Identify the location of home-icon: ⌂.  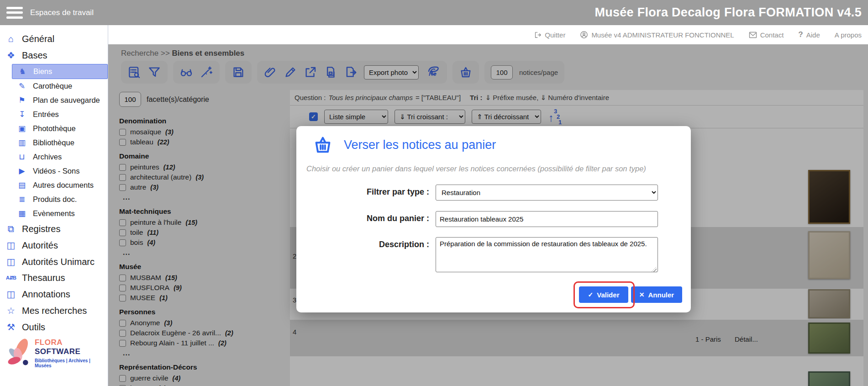
(11, 39).